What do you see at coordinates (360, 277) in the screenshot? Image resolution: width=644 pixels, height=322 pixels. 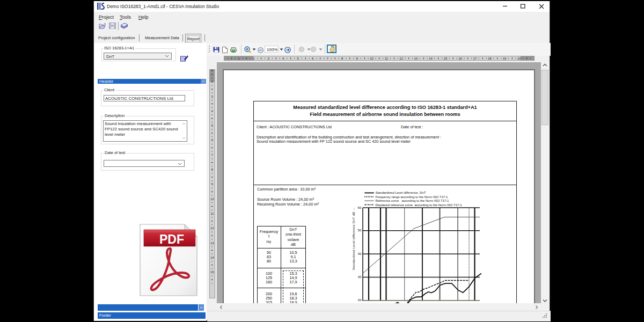 I see `svg-text: 30` at bounding box center [360, 277].